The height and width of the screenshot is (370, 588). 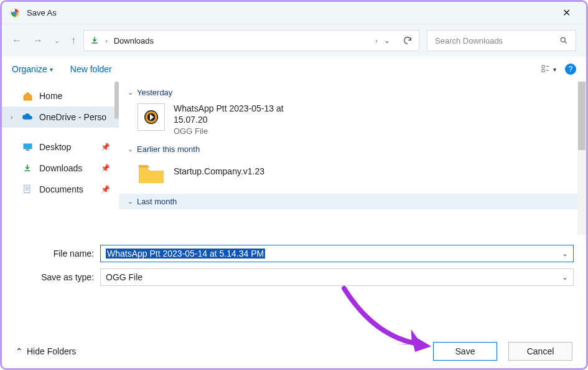 I want to click on new-folder-button: New folder, so click(x=91, y=69).